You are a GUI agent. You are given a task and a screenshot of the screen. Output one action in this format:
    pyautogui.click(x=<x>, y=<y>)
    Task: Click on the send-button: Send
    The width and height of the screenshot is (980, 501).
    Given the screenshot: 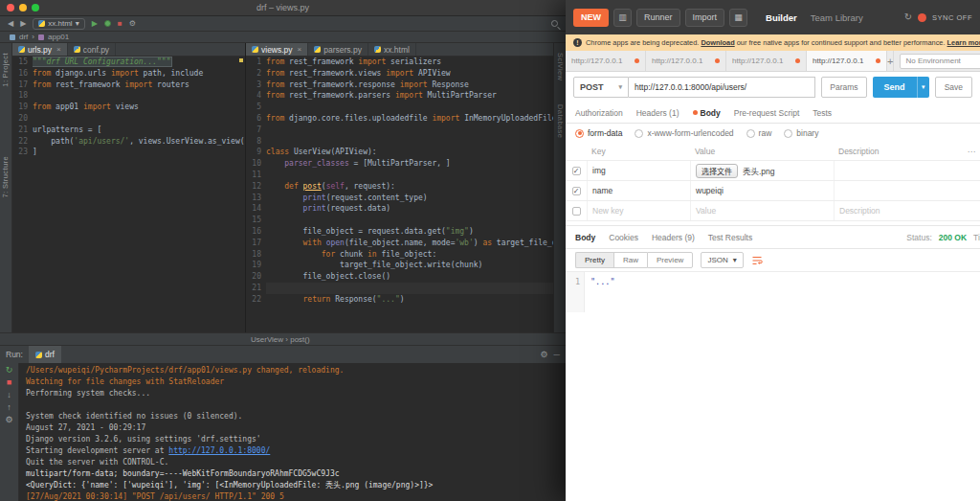 What is the action you would take?
    pyautogui.click(x=895, y=87)
    